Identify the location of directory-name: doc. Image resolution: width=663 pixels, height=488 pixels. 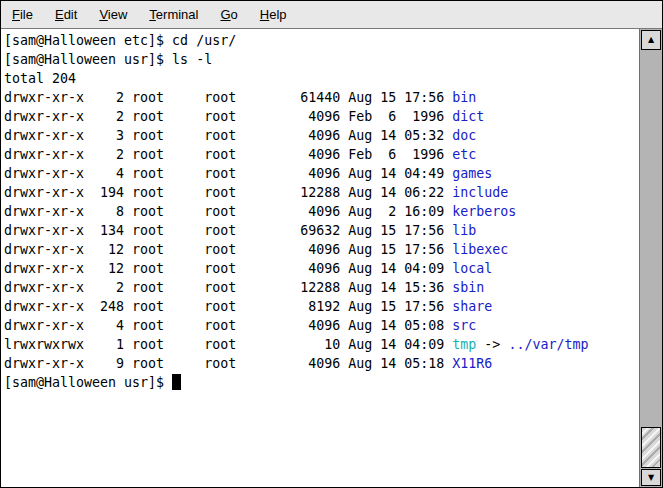
(464, 136).